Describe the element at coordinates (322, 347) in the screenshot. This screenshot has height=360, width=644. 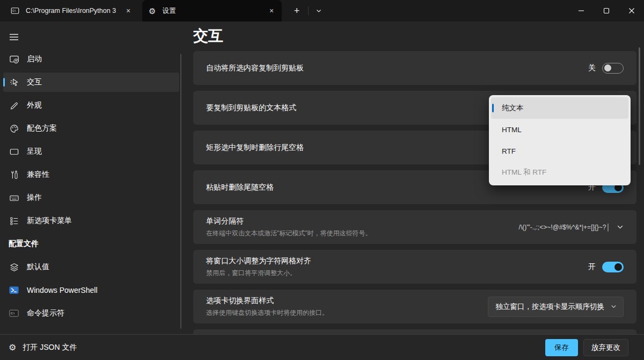
I see `settings-footer: ⚙ 打开 JSON 文件 保存 放弃更改` at that location.